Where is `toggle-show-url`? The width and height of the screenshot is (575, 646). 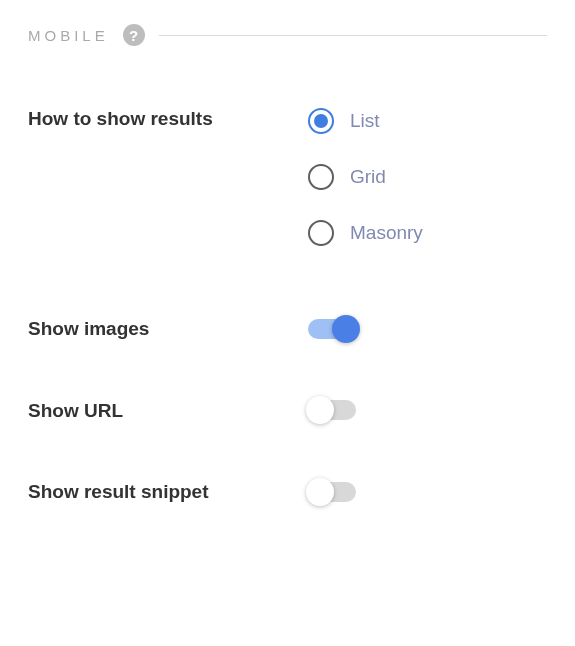
toggle-show-url is located at coordinates (332, 410).